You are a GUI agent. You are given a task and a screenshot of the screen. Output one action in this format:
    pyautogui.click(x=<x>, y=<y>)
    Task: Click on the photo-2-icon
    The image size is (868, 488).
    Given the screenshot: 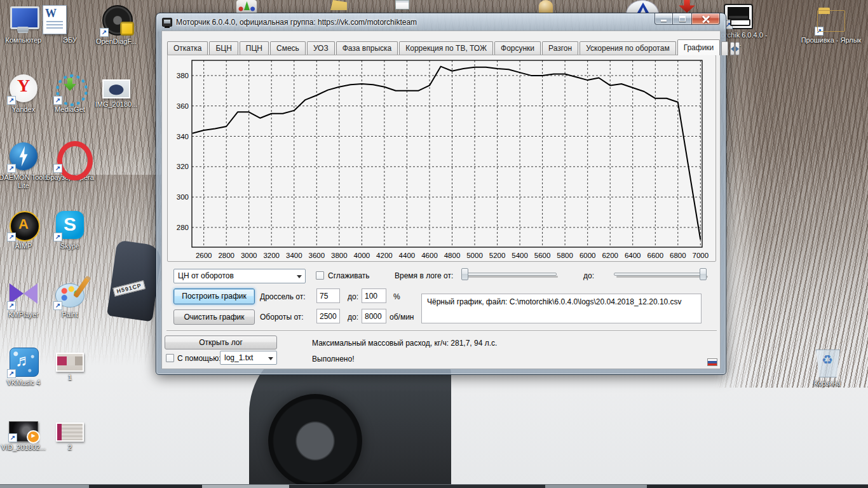 What is the action you would take?
    pyautogui.click(x=70, y=432)
    